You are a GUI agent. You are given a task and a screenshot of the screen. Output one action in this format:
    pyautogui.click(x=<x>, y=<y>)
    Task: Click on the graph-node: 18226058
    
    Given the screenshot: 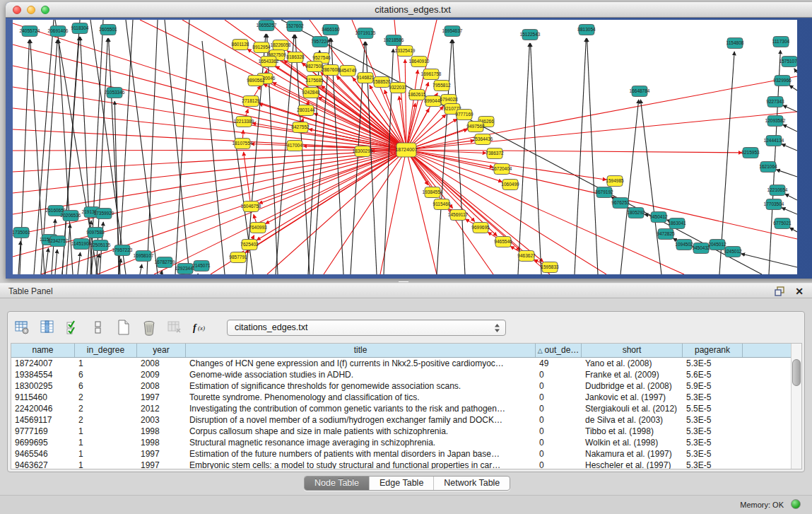 What is the action you would take?
    pyautogui.click(x=281, y=45)
    